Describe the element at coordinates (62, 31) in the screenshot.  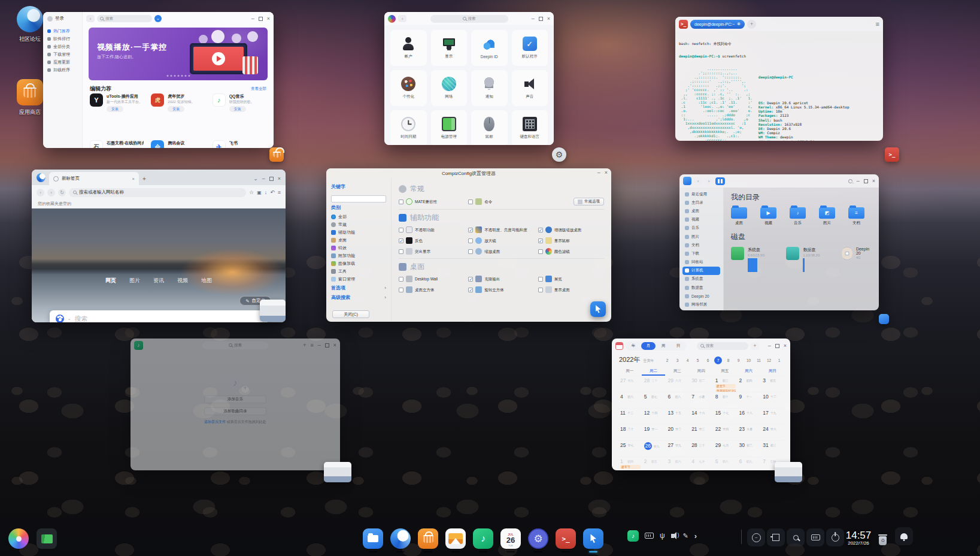
I see `app-store-nav-item: 热门推荐` at that location.